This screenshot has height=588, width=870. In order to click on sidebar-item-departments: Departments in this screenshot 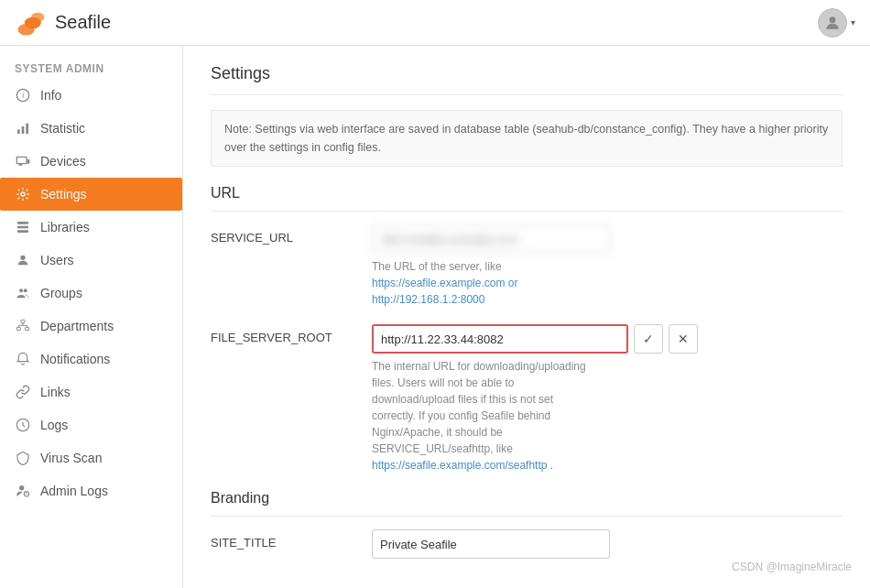, I will do `click(92, 326)`.